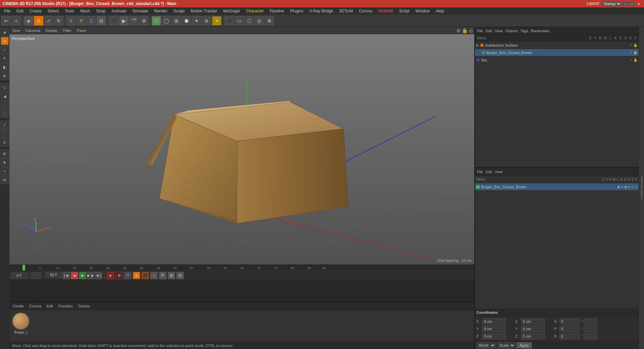  Describe the element at coordinates (91, 276) in the screenshot. I see `play-forward-button: ►►` at that location.